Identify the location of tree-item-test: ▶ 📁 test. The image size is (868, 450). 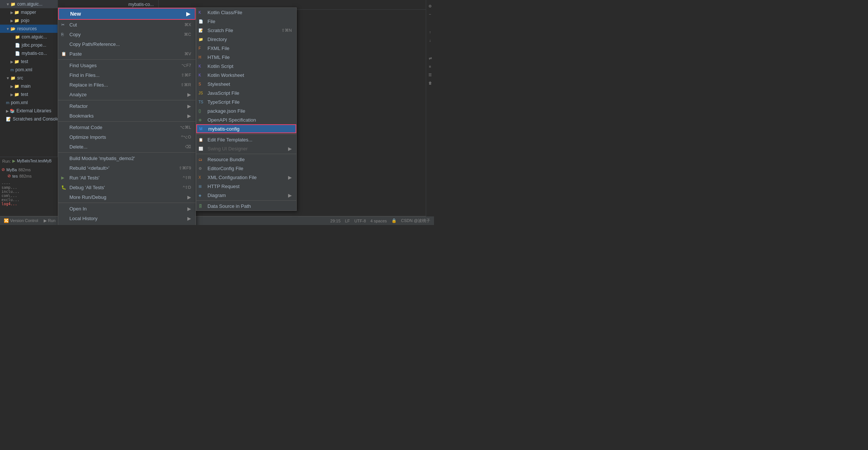
(29, 62).